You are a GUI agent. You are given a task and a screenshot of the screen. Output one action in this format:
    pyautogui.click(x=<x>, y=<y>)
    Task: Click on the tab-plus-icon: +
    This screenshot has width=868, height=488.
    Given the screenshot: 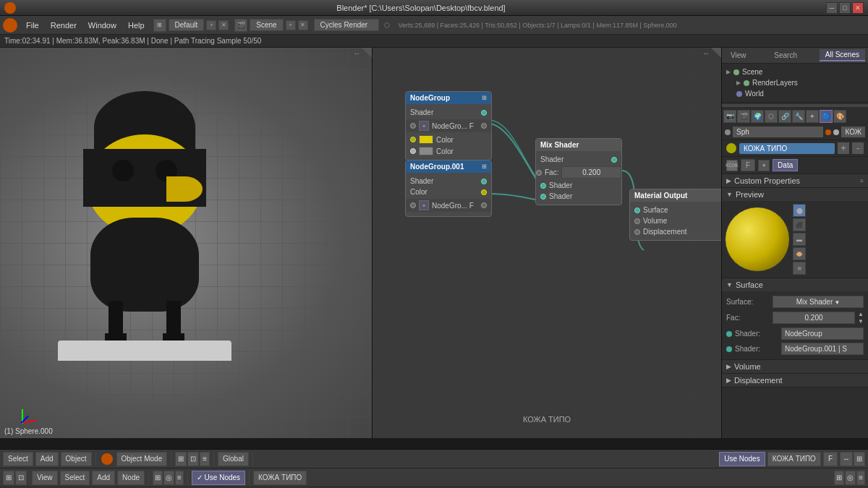 What is the action you would take?
    pyautogui.click(x=764, y=166)
    